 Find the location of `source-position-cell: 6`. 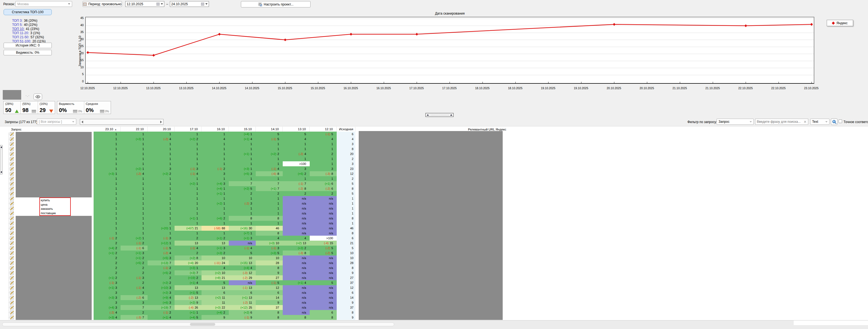

source-position-cell: 6 is located at coordinates (346, 293).